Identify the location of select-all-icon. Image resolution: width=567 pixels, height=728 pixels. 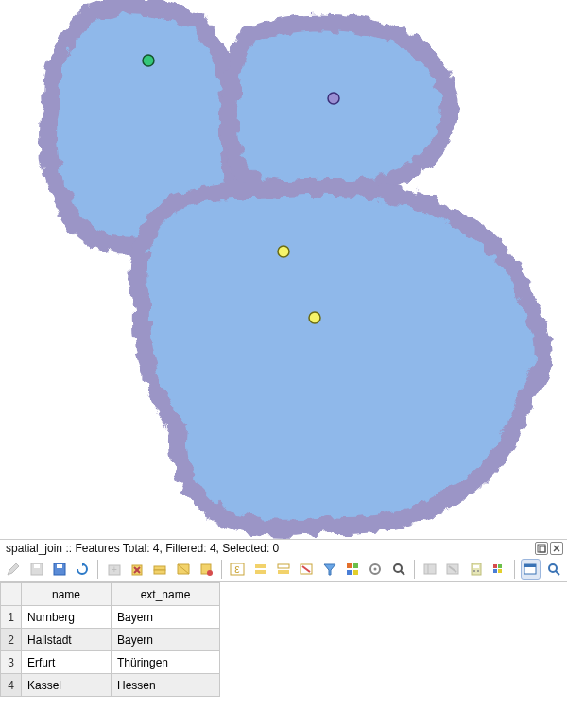
(260, 569).